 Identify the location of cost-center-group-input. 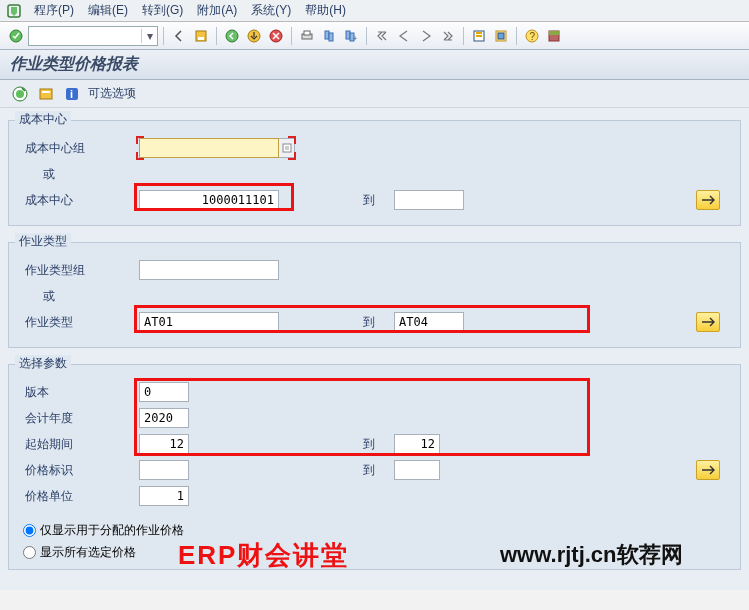
(209, 148).